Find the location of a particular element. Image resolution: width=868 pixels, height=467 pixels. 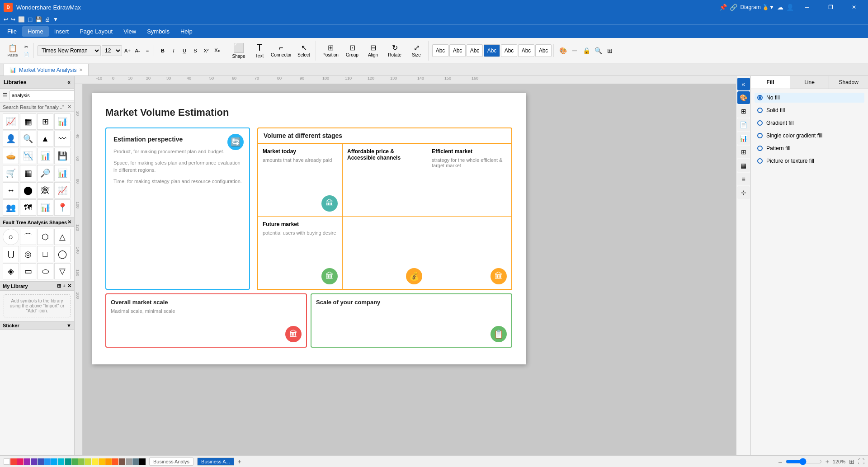

connector-button: ⌐ Connector is located at coordinates (281, 51).